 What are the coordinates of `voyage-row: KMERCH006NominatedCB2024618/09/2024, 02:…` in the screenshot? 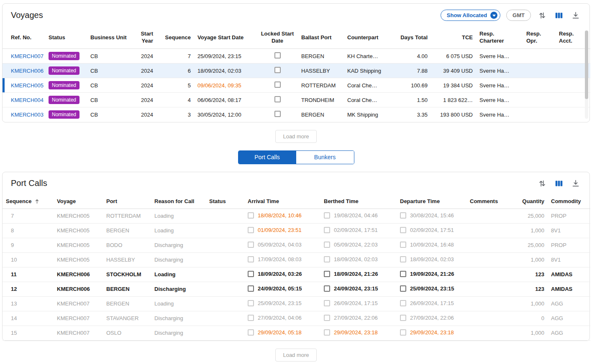 It's located at (296, 71).